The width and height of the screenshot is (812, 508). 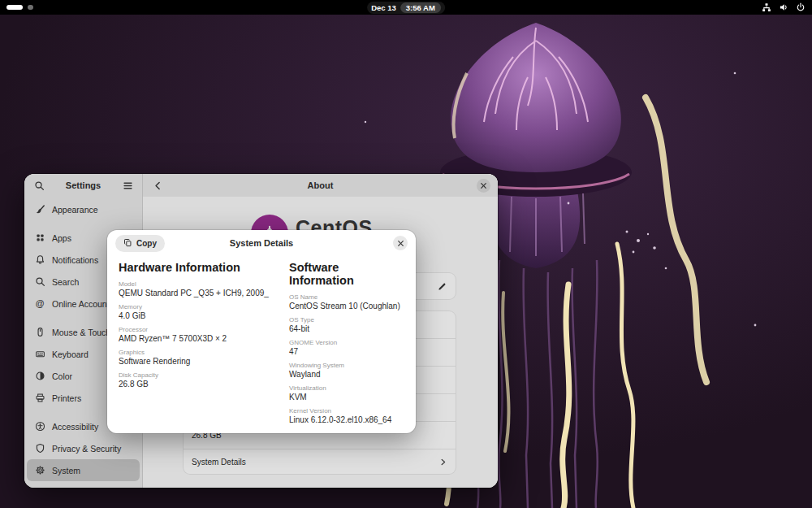 What do you see at coordinates (40, 260) in the screenshot?
I see `bell-icon` at bounding box center [40, 260].